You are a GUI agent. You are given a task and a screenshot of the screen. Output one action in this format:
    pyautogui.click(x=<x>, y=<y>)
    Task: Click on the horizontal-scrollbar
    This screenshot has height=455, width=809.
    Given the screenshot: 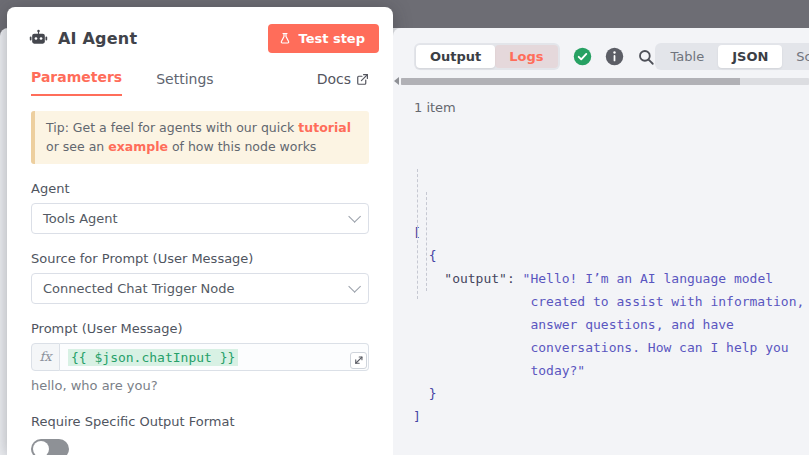 What is the action you would take?
    pyautogui.click(x=601, y=81)
    